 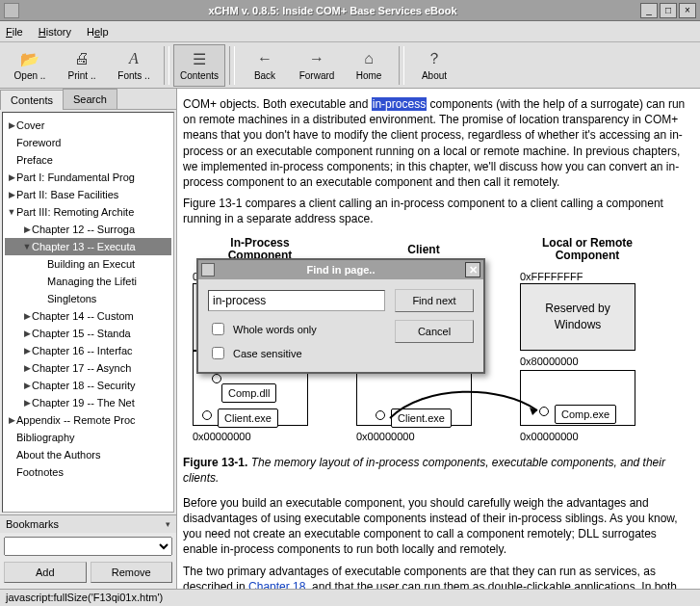 What do you see at coordinates (369, 66) in the screenshot?
I see `home-button: ⌂ Home` at bounding box center [369, 66].